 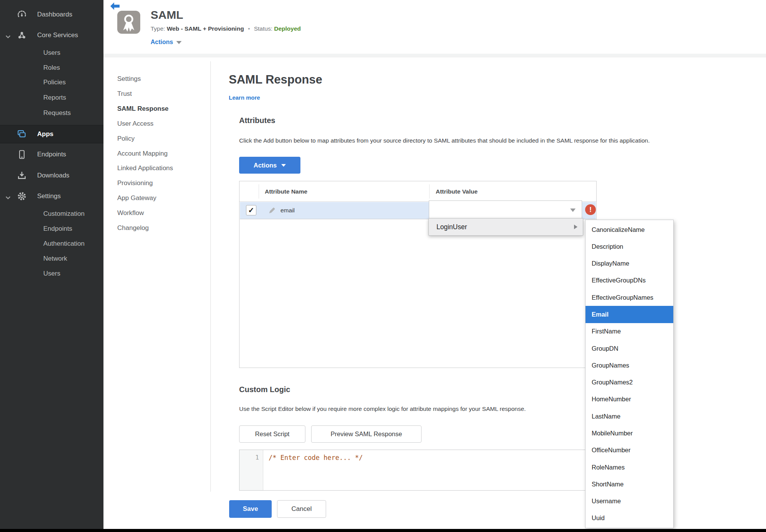 I want to click on submenu-item: Description, so click(x=629, y=246).